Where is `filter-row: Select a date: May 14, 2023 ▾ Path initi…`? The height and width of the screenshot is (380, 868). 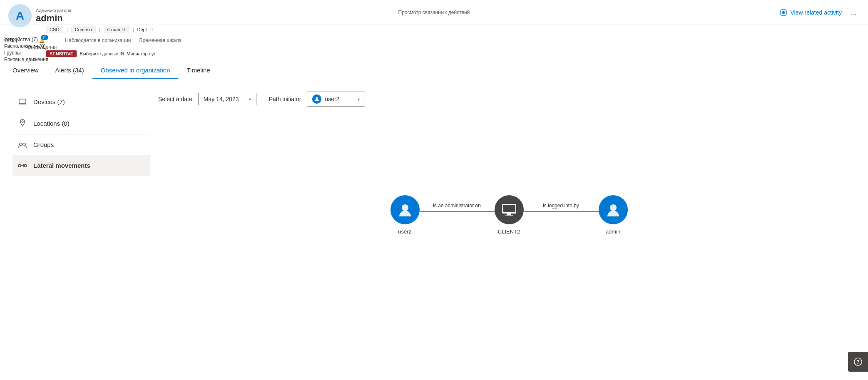
filter-row: Select a date: May 14, 2023 ▾ Path initi… is located at coordinates (509, 99).